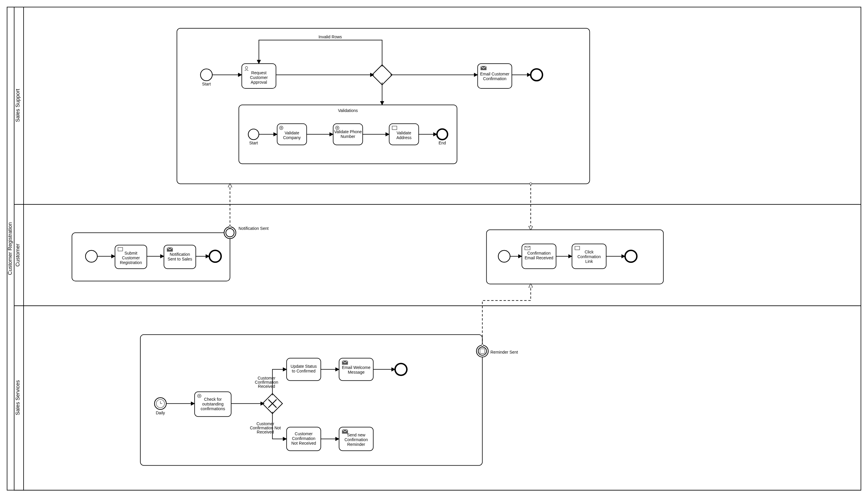 The image size is (868, 498). What do you see at coordinates (304, 438) in the screenshot?
I see `task-notrecv-l2: Confirmation` at bounding box center [304, 438].